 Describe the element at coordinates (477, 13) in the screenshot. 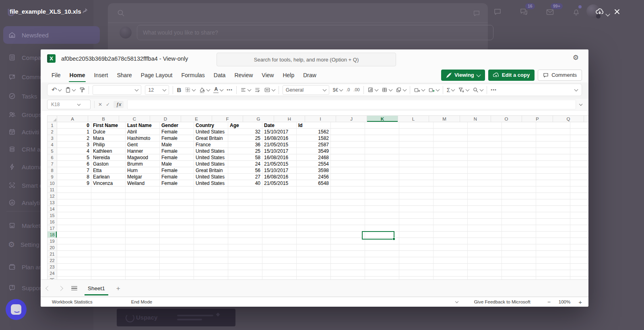

I see `feed-comment-icon` at that location.